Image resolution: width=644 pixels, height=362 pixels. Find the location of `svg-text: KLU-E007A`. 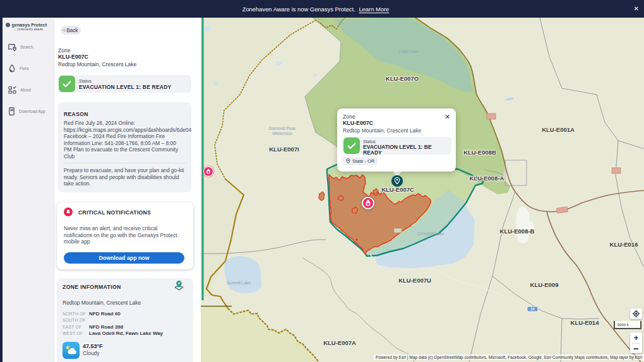

svg-text: KLU-E007A is located at coordinates (340, 343).